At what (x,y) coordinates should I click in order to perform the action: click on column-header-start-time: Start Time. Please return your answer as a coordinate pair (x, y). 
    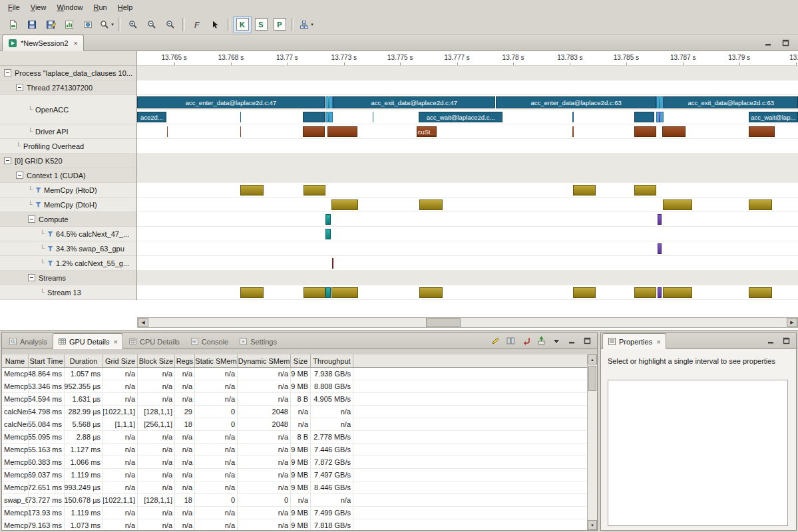
    Looking at the image, I should click on (47, 360).